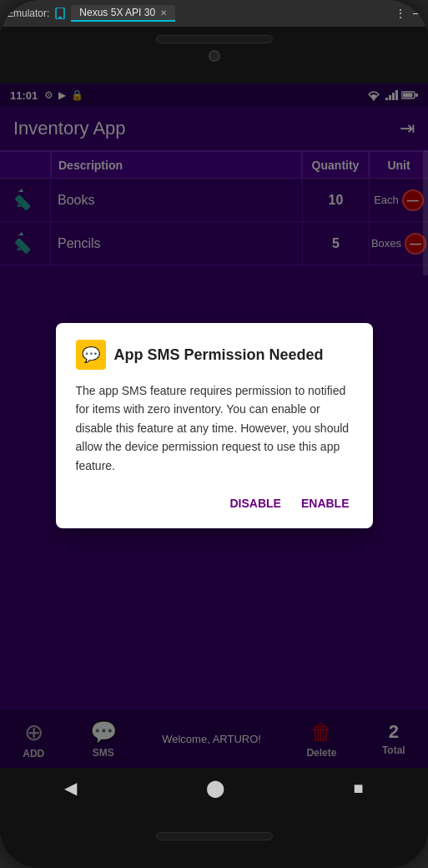  What do you see at coordinates (359, 788) in the screenshot?
I see `recents-nav-button: ■` at bounding box center [359, 788].